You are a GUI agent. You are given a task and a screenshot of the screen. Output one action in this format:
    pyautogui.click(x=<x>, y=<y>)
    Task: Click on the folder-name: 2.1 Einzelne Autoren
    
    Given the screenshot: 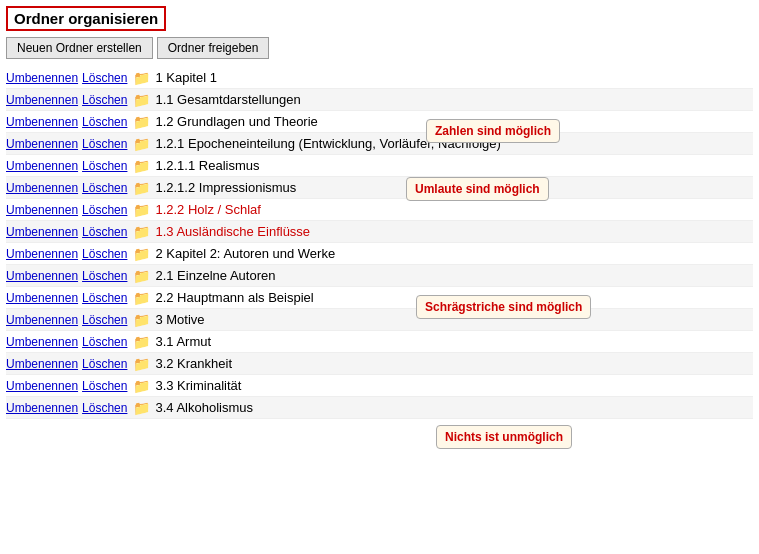 What is the action you would take?
    pyautogui.click(x=215, y=276)
    